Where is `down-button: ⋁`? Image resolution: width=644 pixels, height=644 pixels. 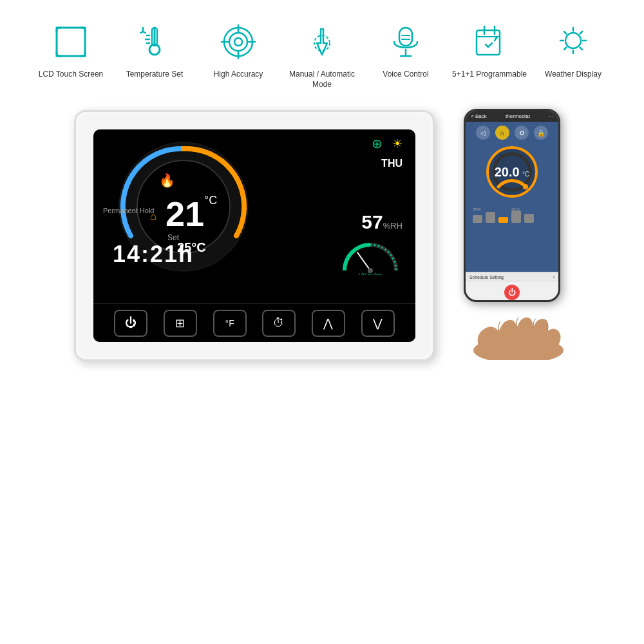 down-button: ⋁ is located at coordinates (378, 323).